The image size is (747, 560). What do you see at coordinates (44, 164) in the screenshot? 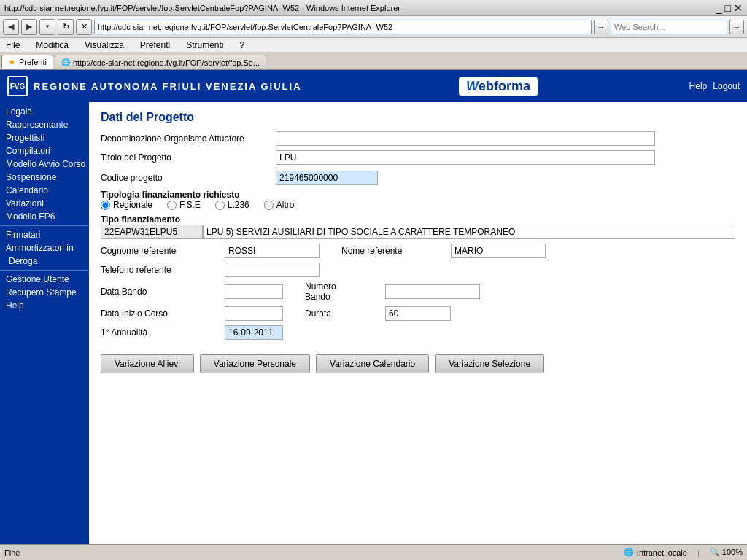
I see `sidebar-item-modello-avvio: Modello Avvio Corso` at bounding box center [44, 164].